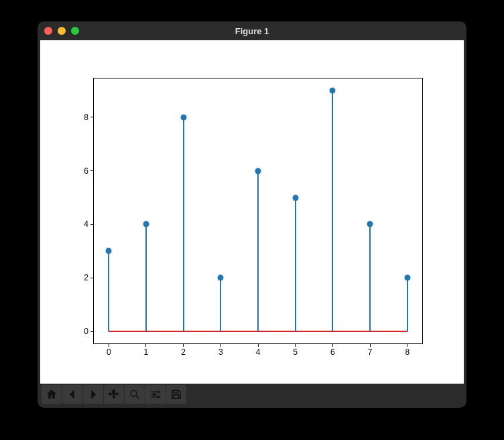 The height and width of the screenshot is (440, 504). What do you see at coordinates (221, 352) in the screenshot?
I see `x-tick-label: 3` at bounding box center [221, 352].